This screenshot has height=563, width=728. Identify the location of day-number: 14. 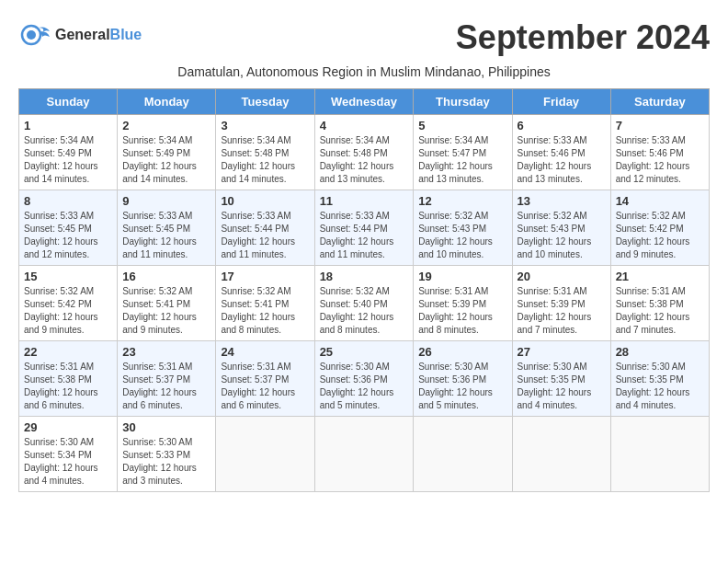
(660, 201).